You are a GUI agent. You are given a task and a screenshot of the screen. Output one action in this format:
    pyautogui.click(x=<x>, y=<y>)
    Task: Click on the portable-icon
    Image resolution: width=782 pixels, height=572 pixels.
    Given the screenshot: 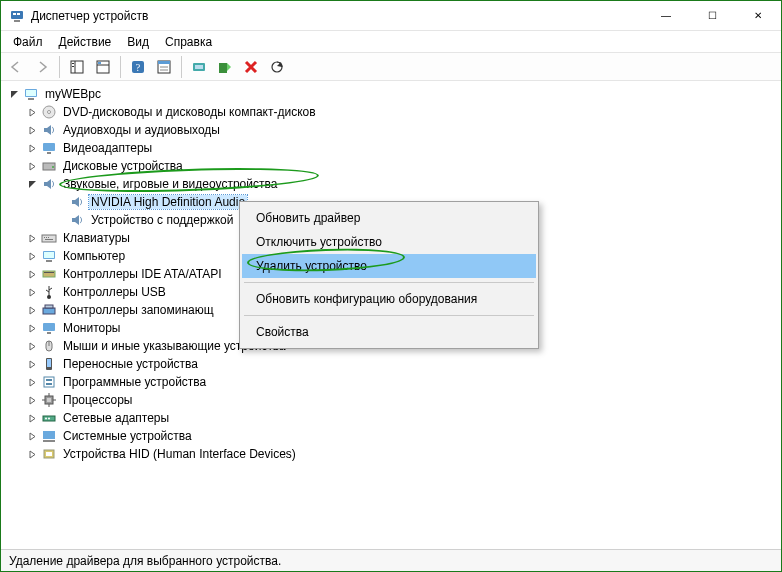 What is the action you would take?
    pyautogui.click(x=49, y=364)
    